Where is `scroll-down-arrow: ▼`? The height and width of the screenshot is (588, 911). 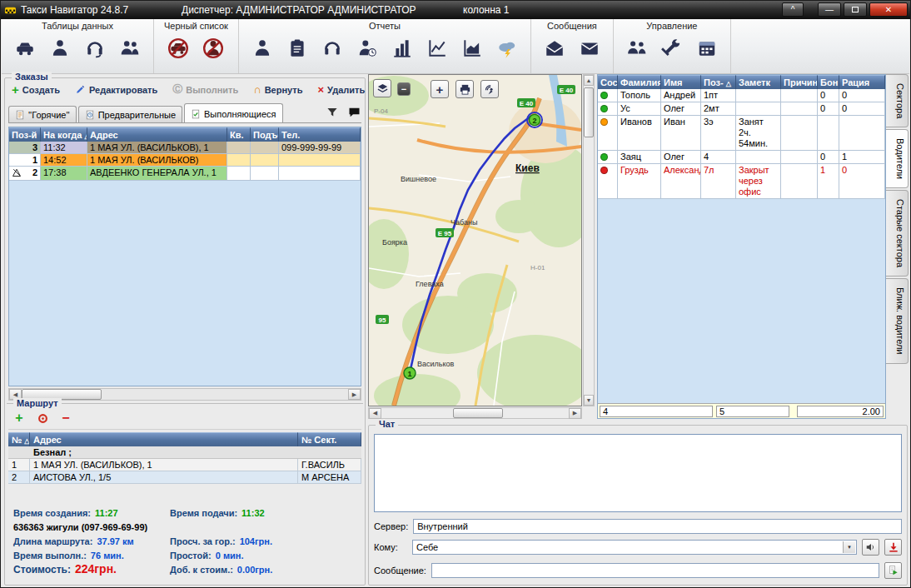
scroll-down-arrow: ▼ is located at coordinates (589, 400).